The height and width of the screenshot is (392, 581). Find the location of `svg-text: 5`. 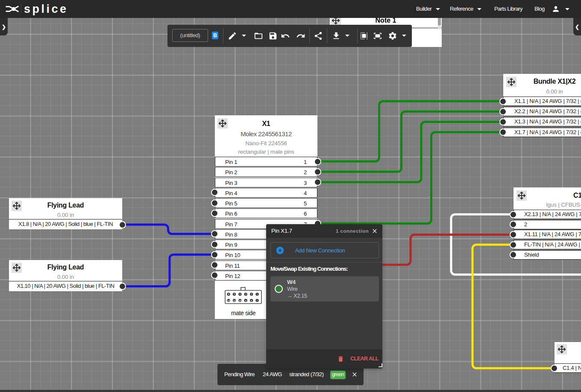

svg-text: 5 is located at coordinates (234, 294).